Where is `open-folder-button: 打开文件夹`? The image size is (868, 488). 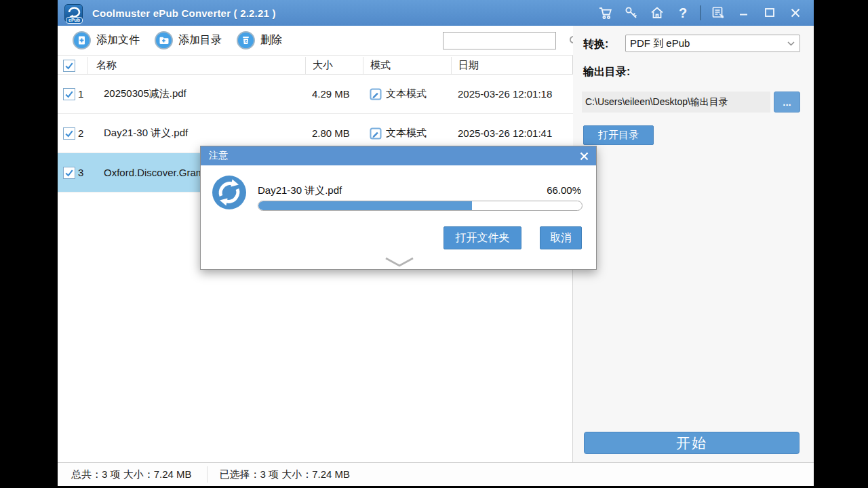
open-folder-button: 打开文件夹 is located at coordinates (483, 238).